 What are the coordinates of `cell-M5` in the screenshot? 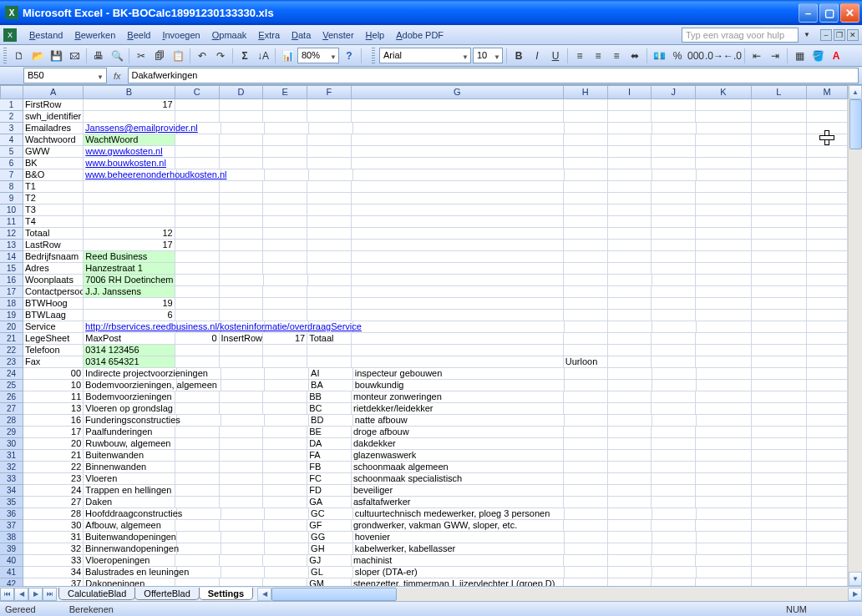 It's located at (827, 152).